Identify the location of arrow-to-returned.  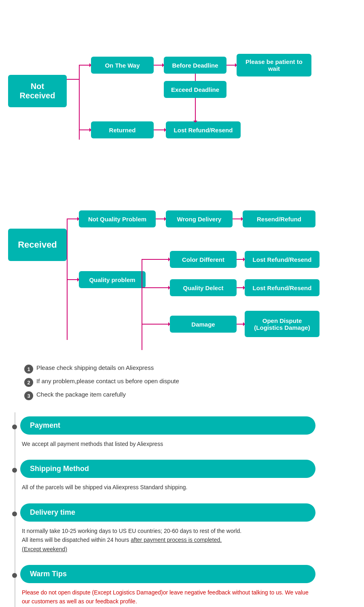
(85, 130).